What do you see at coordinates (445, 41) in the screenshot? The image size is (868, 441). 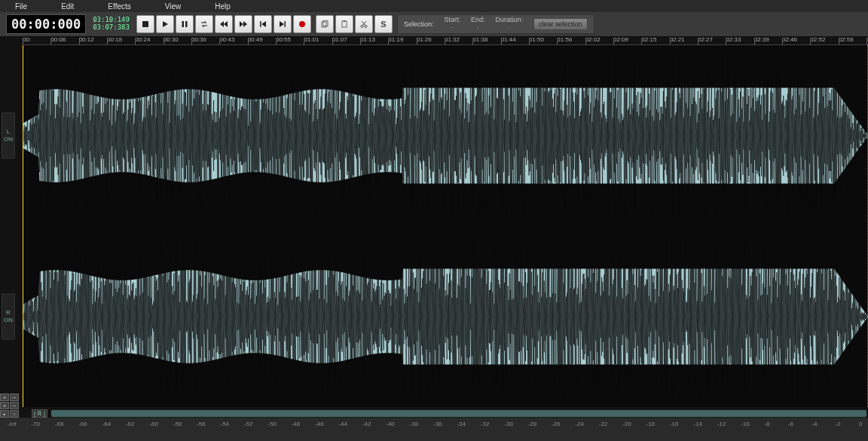 I see `time-ruler: 00:00:0600:1200:1800:2400:3000:3600:4300…` at bounding box center [445, 41].